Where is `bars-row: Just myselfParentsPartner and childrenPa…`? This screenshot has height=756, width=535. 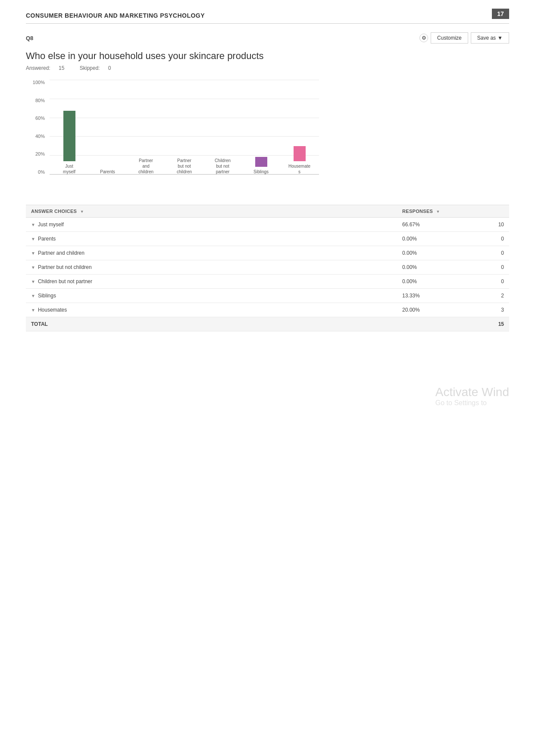
bars-row: Just myselfParentsPartner and childrenPa… is located at coordinates (185, 127).